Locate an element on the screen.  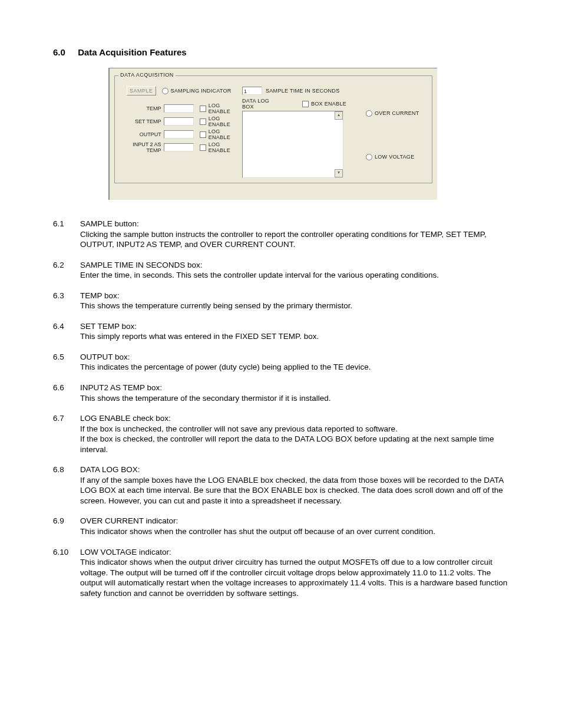
section-title: Data Acquisition Features is located at coordinates (132, 52).